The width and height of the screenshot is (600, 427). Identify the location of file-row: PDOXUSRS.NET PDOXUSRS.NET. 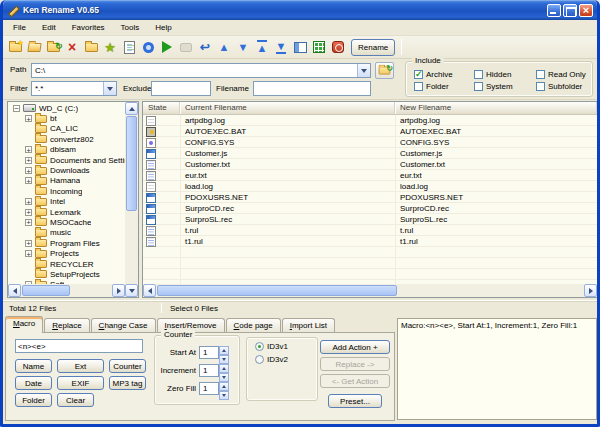
(370, 198).